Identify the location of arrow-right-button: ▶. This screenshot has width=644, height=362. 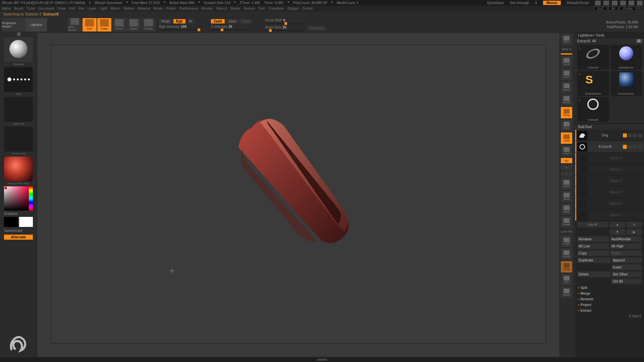
(634, 232).